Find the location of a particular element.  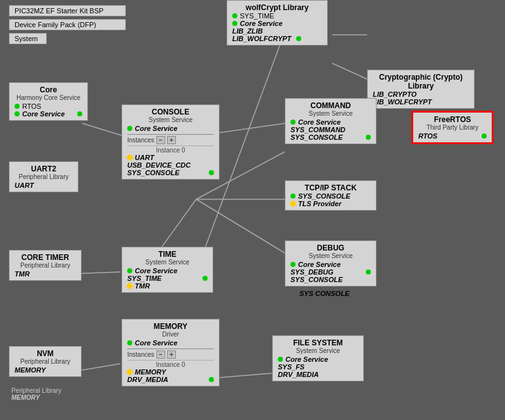

dot-fr1 is located at coordinates (484, 136).